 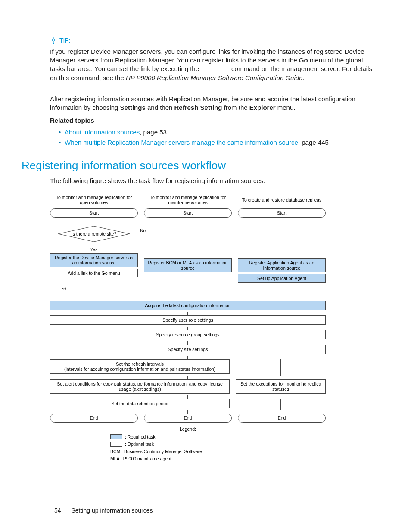 I want to click on step-acquire-config: Acquire the latest configuration informa…, so click(x=188, y=305).